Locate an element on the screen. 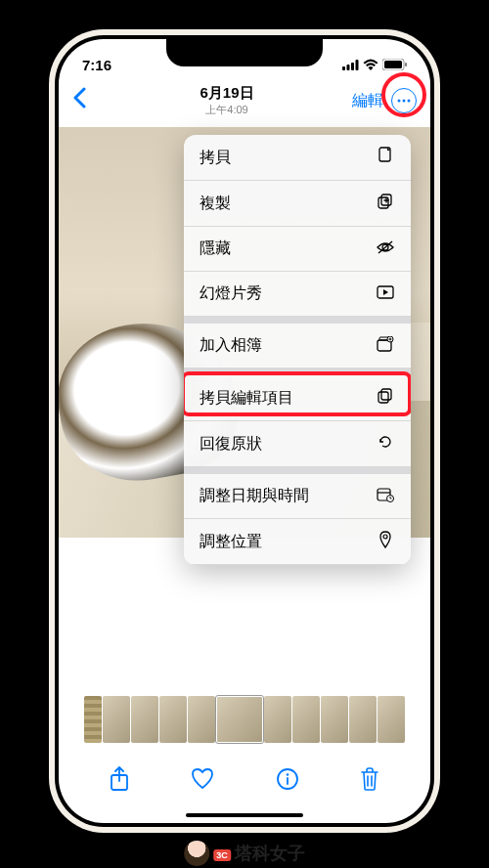 This screenshot has height=868, width=489. menu-label: 拷貝 is located at coordinates (215, 158).